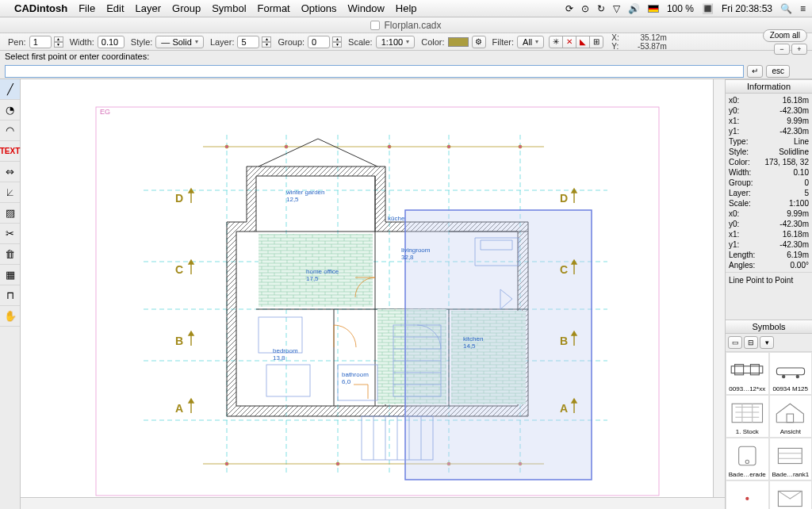  What do you see at coordinates (785, 36) in the screenshot?
I see `zoom-all-button: Zoom all` at bounding box center [785, 36].